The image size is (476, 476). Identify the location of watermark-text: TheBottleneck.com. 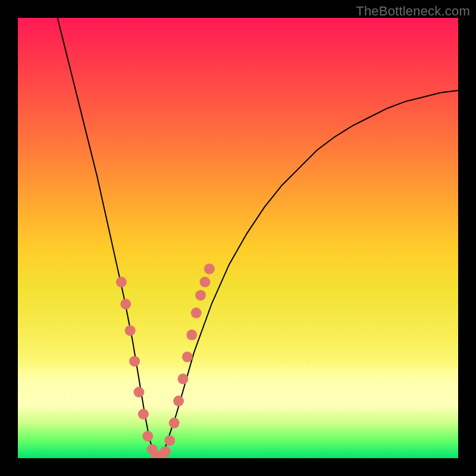
(413, 11).